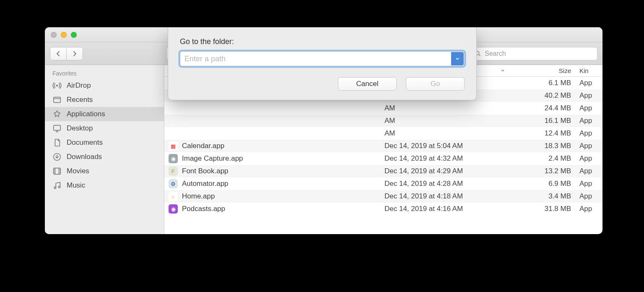 This screenshot has width=644, height=292. What do you see at coordinates (322, 59) in the screenshot?
I see `path-input` at bounding box center [322, 59].